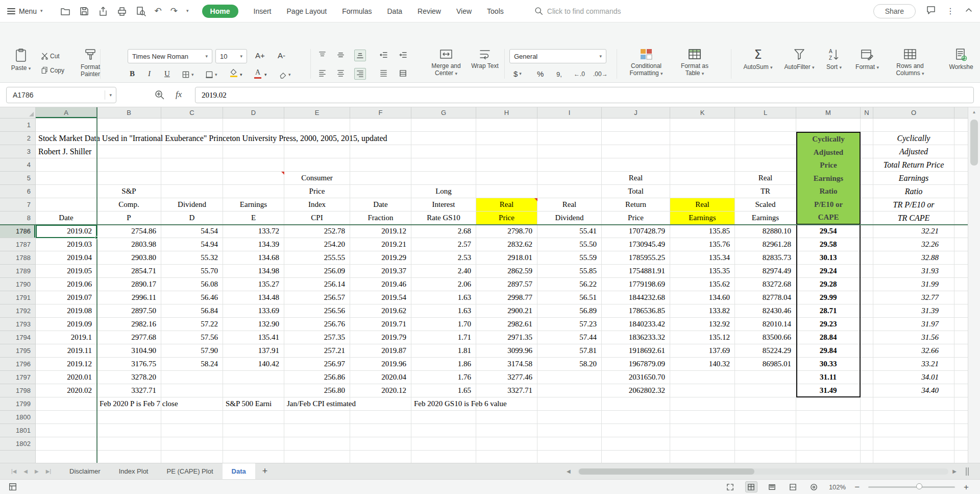  Describe the element at coordinates (18, 324) in the screenshot. I see `row-header-1793: 1793` at that location.